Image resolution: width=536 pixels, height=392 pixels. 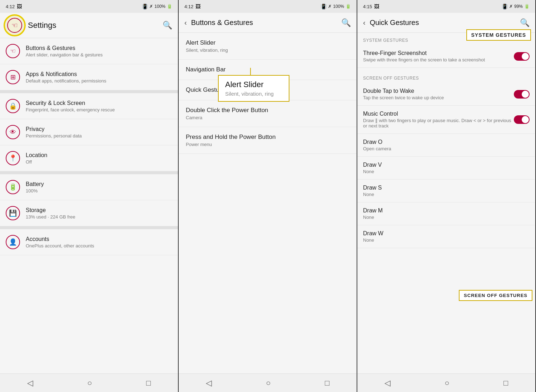 I want to click on music-control-text: Music Control Draw ‖ with two fingers to…, so click(x=438, y=120).